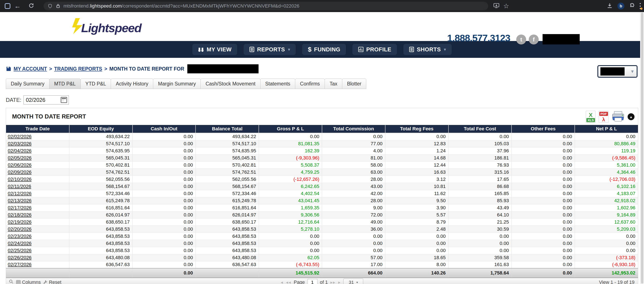 The width and height of the screenshot is (644, 284). Describe the element at coordinates (20, 243) in the screenshot. I see `trade-date-link: 02/24/2026` at that location.